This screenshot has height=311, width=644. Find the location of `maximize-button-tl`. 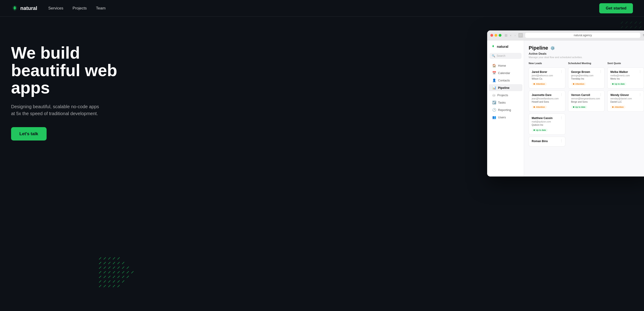

maximize-button-tl is located at coordinates (500, 36).